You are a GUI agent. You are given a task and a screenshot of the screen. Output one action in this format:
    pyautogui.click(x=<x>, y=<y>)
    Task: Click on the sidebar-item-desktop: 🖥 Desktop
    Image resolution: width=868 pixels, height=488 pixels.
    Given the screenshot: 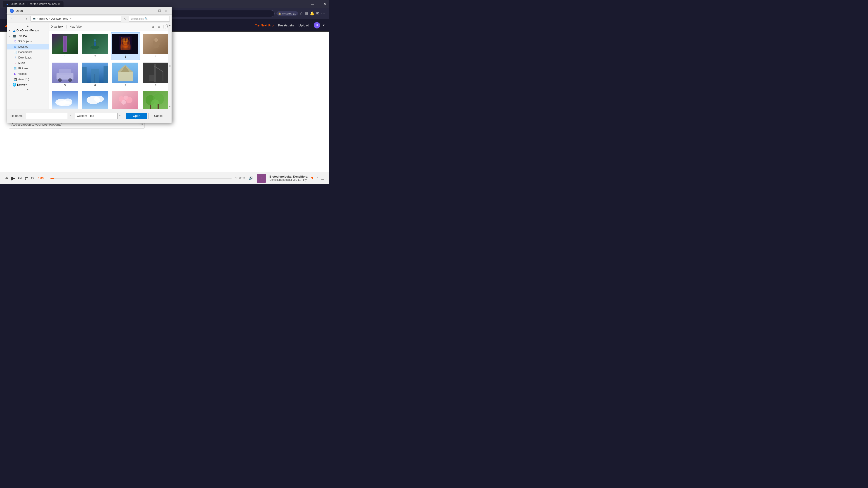 What is the action you would take?
    pyautogui.click(x=28, y=47)
    